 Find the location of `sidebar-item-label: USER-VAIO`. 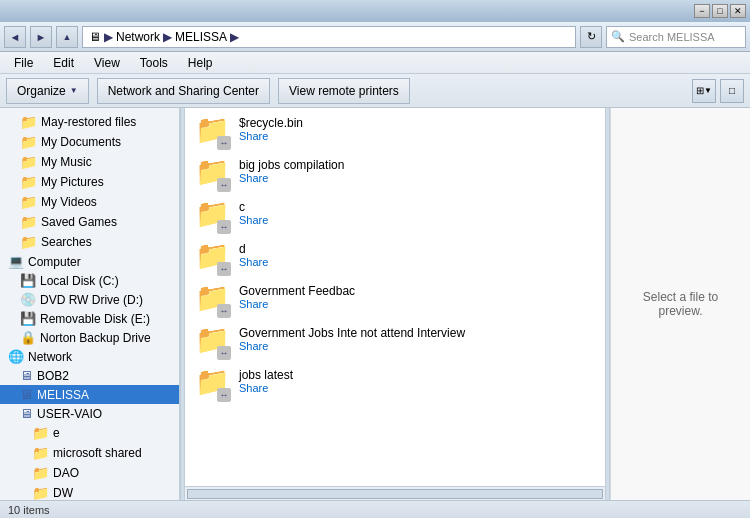

sidebar-item-label: USER-VAIO is located at coordinates (70, 414).